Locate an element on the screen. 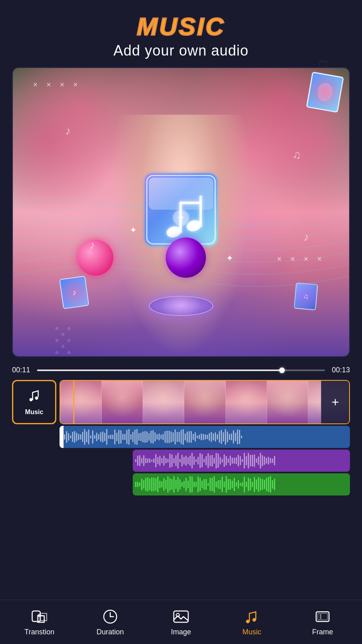 The height and width of the screenshot is (644, 362). disc-bottom is located at coordinates (181, 306).